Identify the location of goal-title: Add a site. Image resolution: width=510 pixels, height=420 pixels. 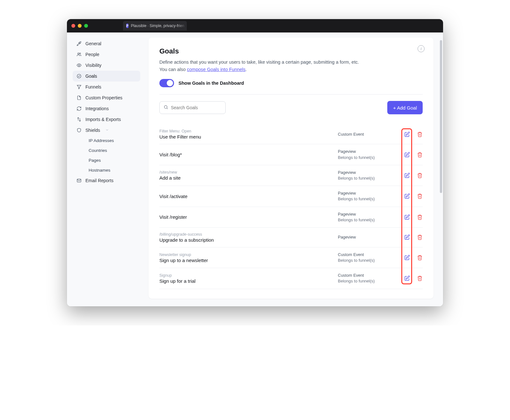
(249, 178).